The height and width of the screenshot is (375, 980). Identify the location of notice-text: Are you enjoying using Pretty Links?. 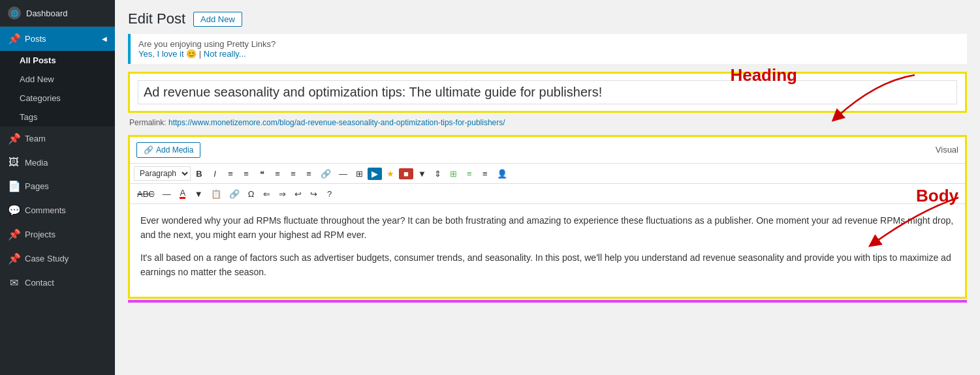
(548, 44).